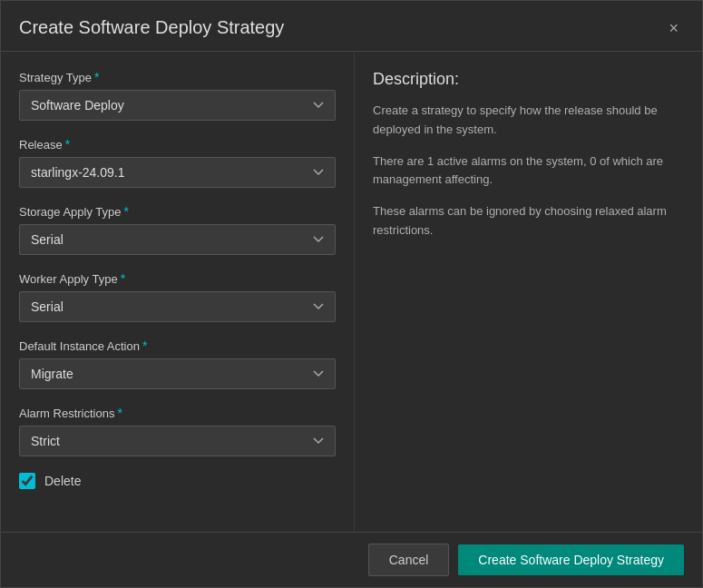  Describe the element at coordinates (528, 80) in the screenshot. I see `description-title: Description:` at that location.